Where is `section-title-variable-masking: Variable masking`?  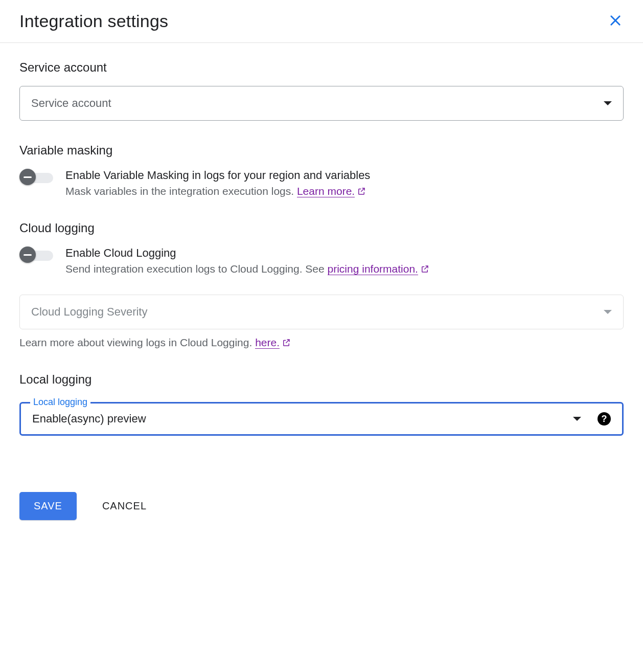
section-title-variable-masking: Variable masking is located at coordinates (322, 150).